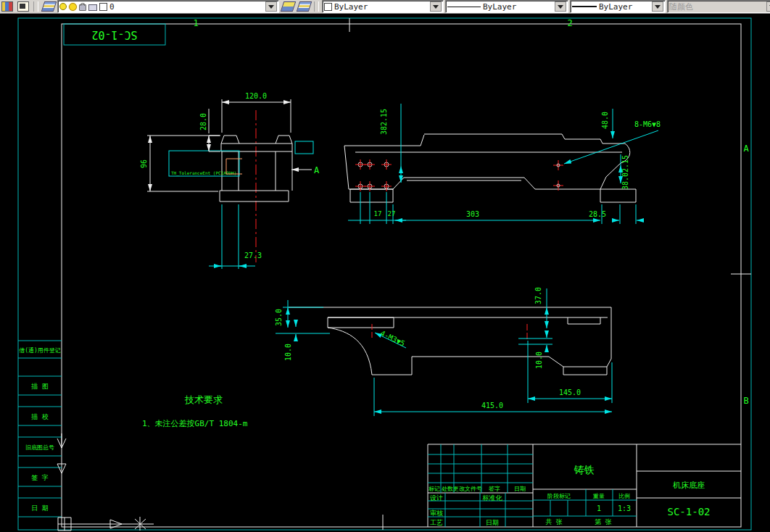 The height and width of the screenshot is (532, 770). What do you see at coordinates (63, 7) in the screenshot?
I see `layer-on-bulb-icon` at bounding box center [63, 7].